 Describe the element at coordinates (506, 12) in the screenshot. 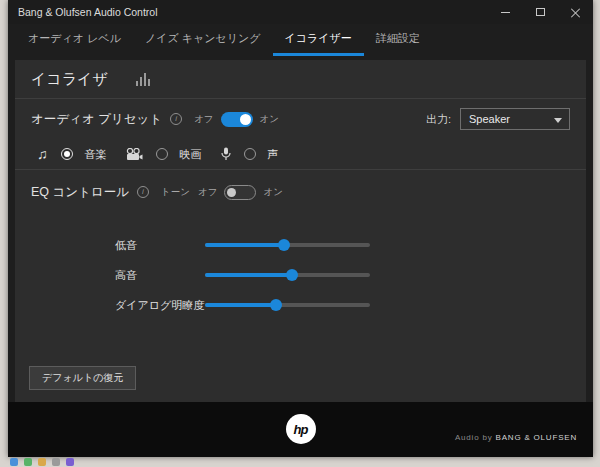

I see `minimize-icon` at that location.